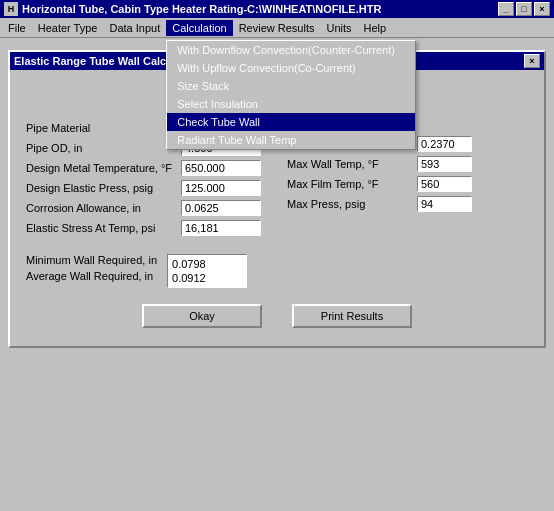 The image size is (554, 511). I want to click on value-max-wall-temp: 593, so click(444, 164).